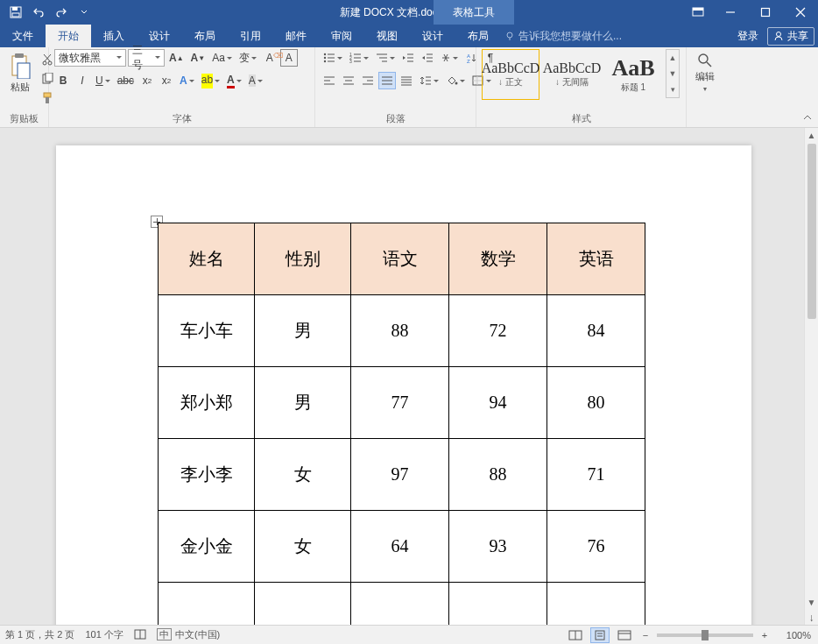  What do you see at coordinates (811, 602) in the screenshot?
I see `scroll-down-button: ▼` at bounding box center [811, 602].